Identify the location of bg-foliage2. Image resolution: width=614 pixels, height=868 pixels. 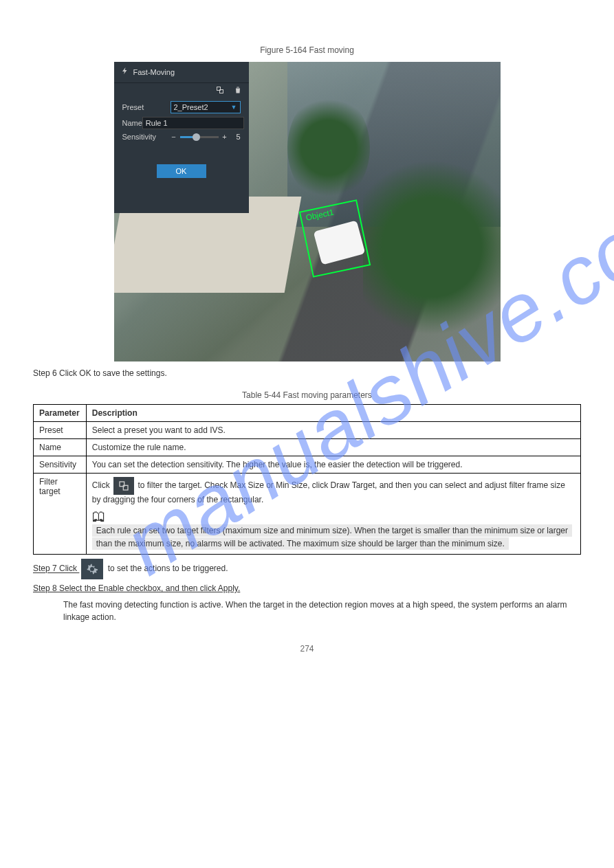
(432, 247).